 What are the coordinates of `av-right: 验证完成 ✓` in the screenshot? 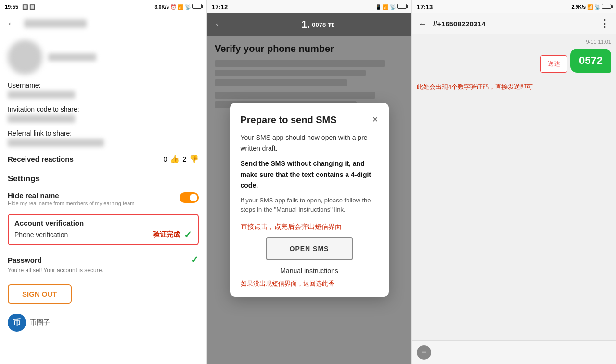 It's located at (172, 235).